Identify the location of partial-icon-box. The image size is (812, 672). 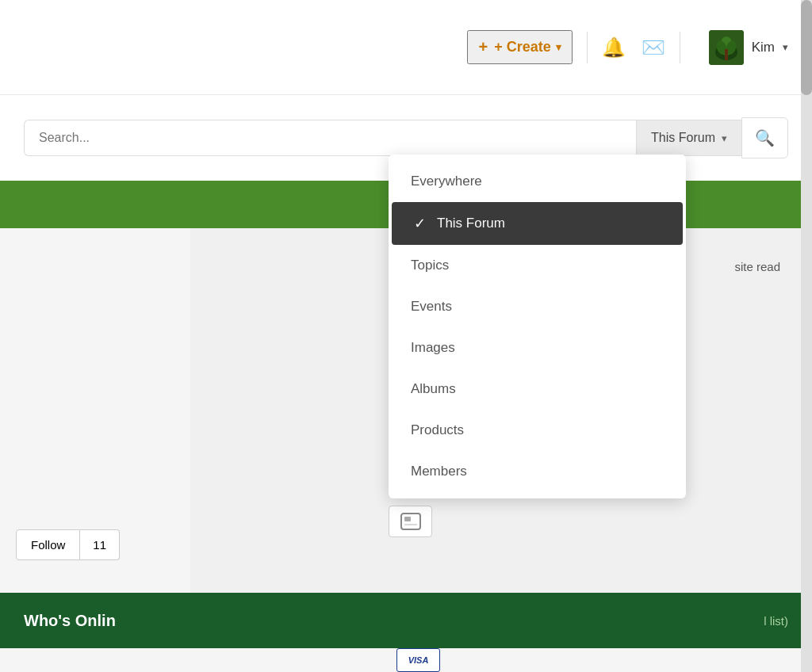
(411, 521).